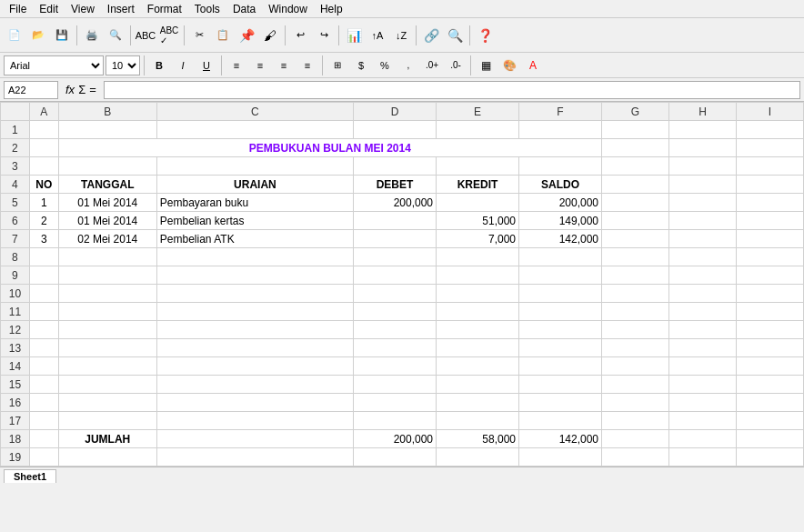 This screenshot has height=532, width=804. What do you see at coordinates (329, 148) in the screenshot?
I see `cell-B2-title: PEMBUKUAN BULAN MEI 2014` at bounding box center [329, 148].